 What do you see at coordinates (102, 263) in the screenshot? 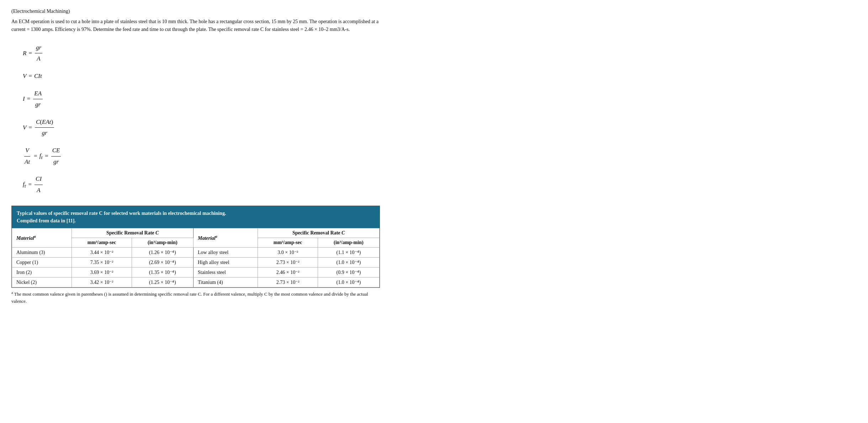
I see `table-cell: 7.35 × 10⁻²` at bounding box center [102, 263].